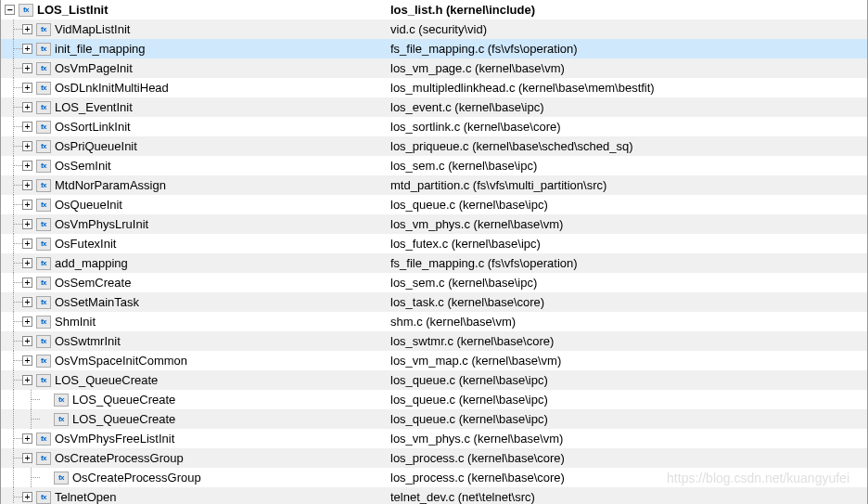 This screenshot has height=504, width=868. What do you see at coordinates (94, 69) in the screenshot?
I see `function-name: OsVmPageInit` at bounding box center [94, 69].